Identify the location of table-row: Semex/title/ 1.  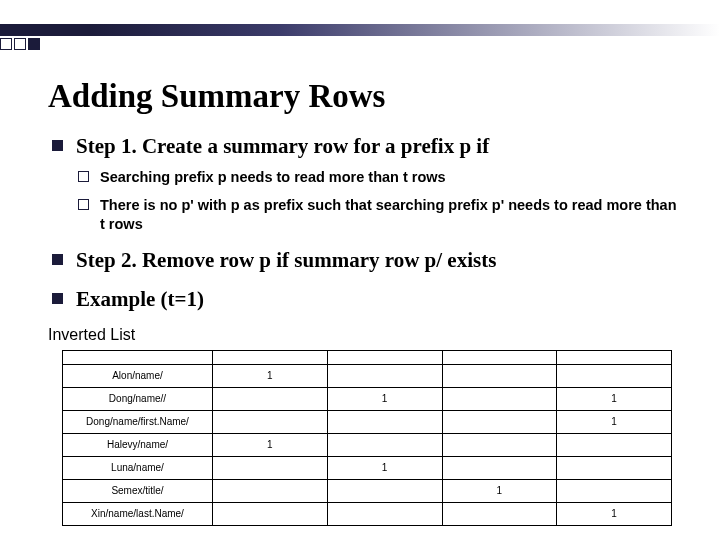
(368, 490).